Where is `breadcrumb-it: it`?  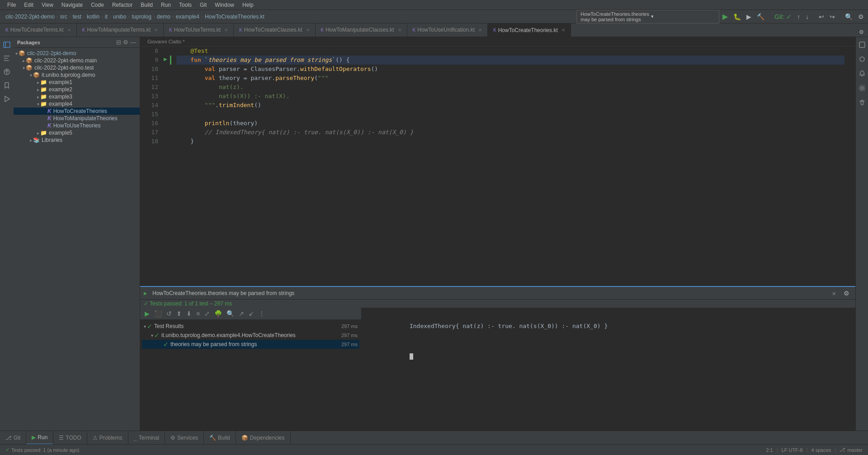
breadcrumb-it: it is located at coordinates (106, 17).